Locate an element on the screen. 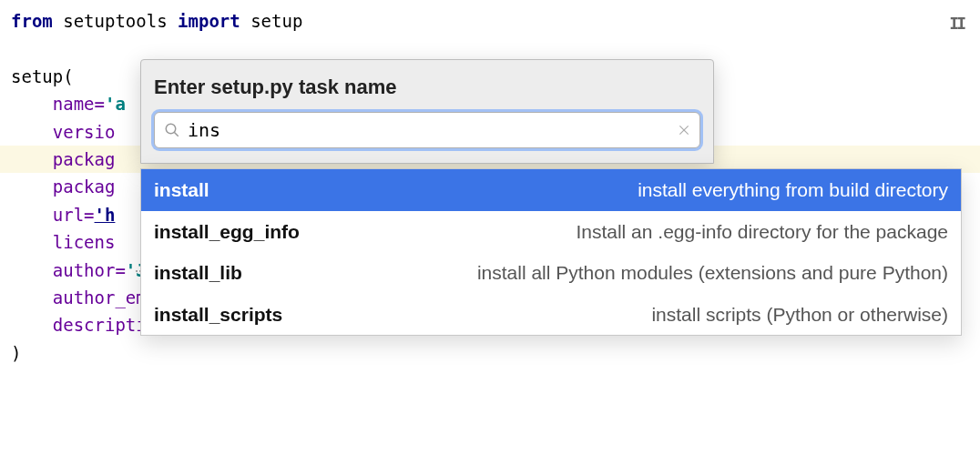 This screenshot has height=464, width=980. task-name-popup: Enter setup.py task name is located at coordinates (427, 111).